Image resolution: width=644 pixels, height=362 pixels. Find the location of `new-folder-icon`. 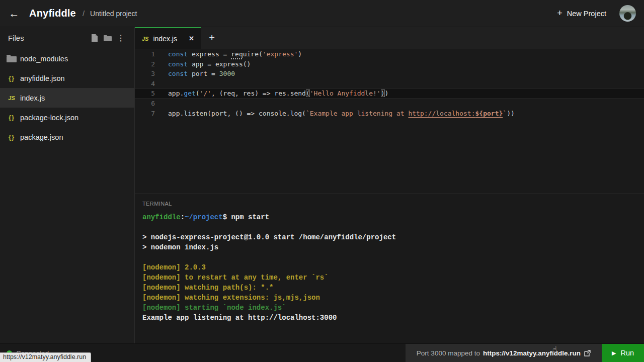

new-folder-icon is located at coordinates (108, 38).